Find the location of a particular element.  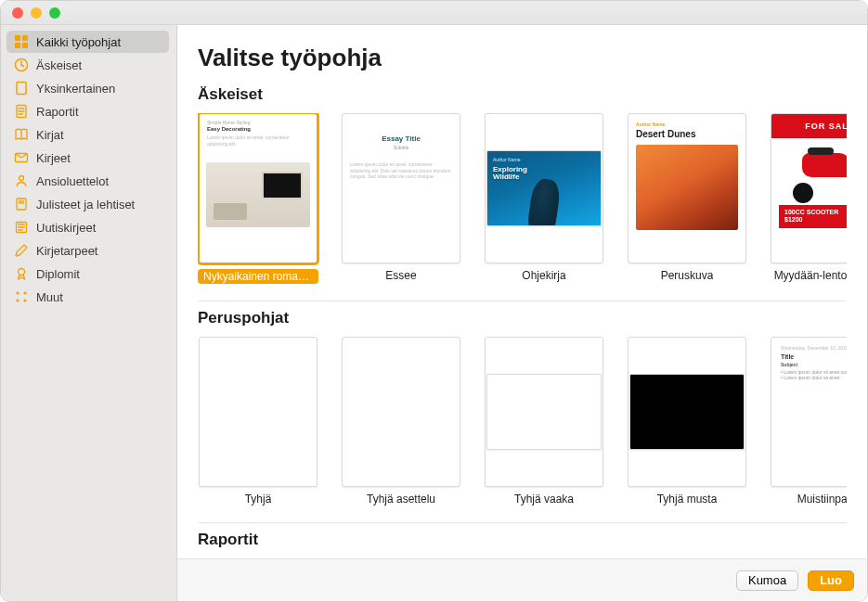

sidebar-item-label: Kirjat is located at coordinates (50, 135).